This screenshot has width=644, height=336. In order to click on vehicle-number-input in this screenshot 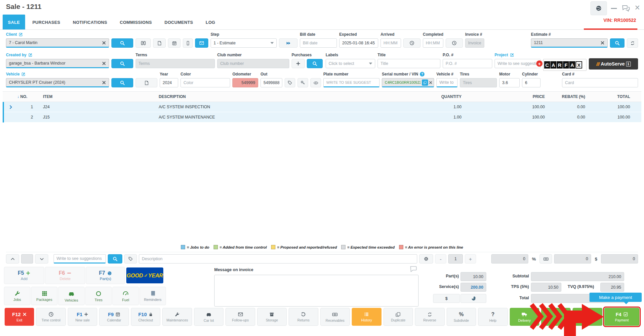, I will do `click(447, 82)`.